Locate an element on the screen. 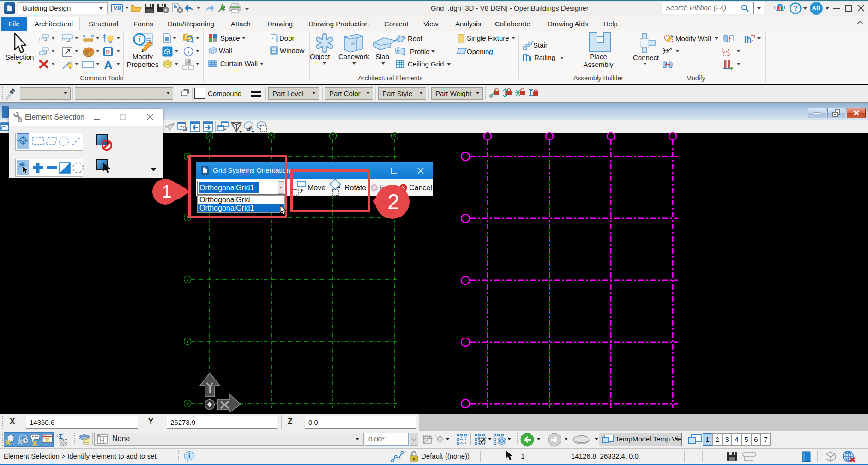 The height and width of the screenshot is (465, 868). svg-text: B is located at coordinates (271, 136).